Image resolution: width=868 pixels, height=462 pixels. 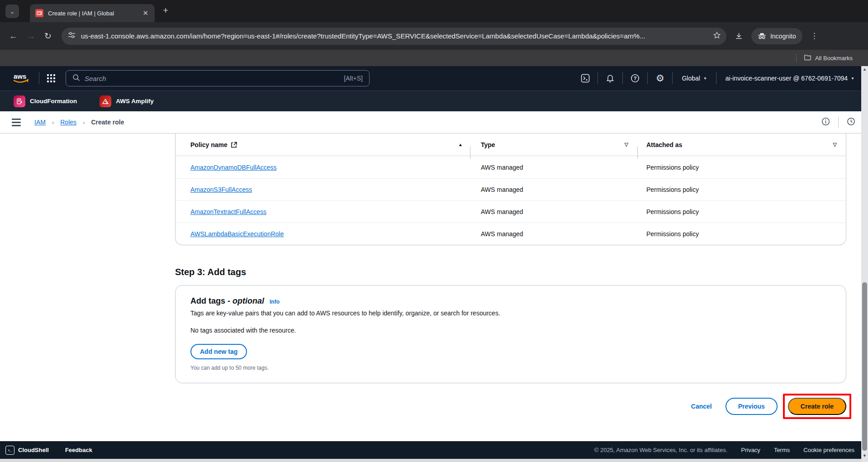 What do you see at coordinates (14, 36) in the screenshot?
I see `back-icon: ←` at bounding box center [14, 36].